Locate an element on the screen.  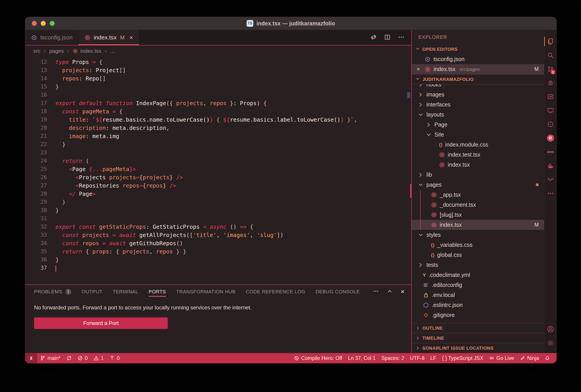
activity-source-control-icon: 1 is located at coordinates (550, 69).